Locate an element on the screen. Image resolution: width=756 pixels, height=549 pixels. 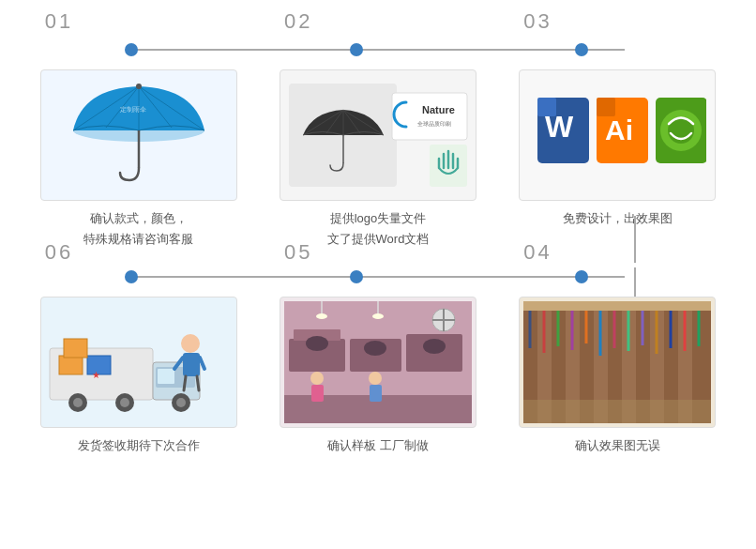
step-06-cell: ★ 发货签收期待下次合作 is located at coordinates (139, 376).